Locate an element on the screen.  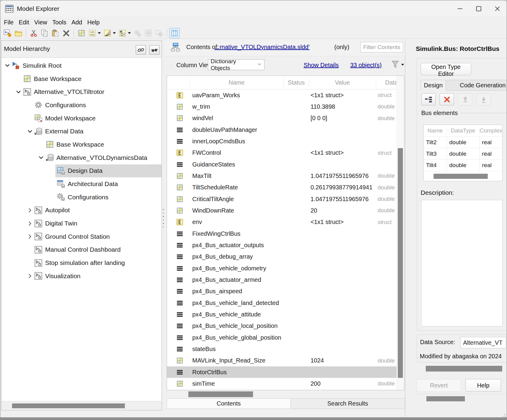
contents-hscroll-thumb is located at coordinates (221, 394).